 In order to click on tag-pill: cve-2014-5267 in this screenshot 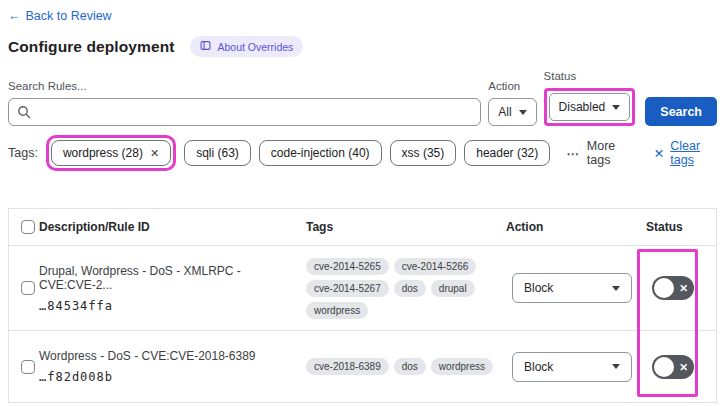, I will do `click(348, 288)`.